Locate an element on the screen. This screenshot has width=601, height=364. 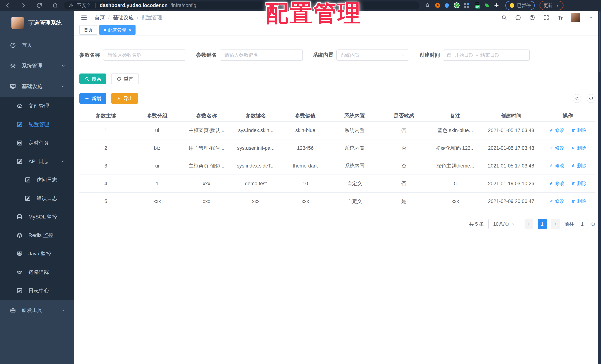
extension-pin-icon is located at coordinates (447, 5).